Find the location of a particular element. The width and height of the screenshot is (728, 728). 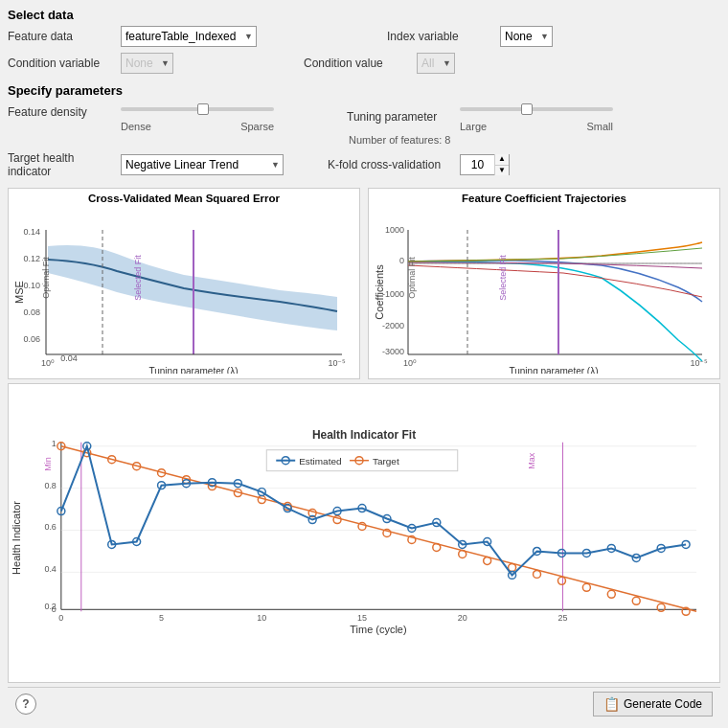

svg-text: Optimal Fit is located at coordinates (412, 278).